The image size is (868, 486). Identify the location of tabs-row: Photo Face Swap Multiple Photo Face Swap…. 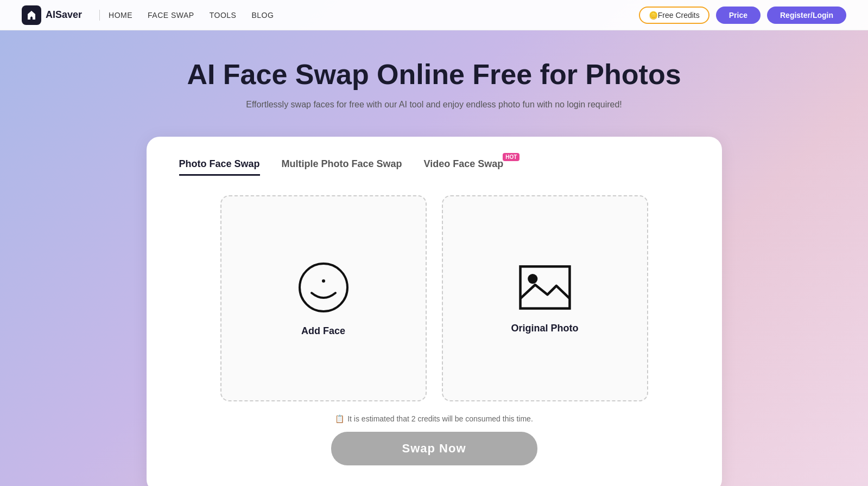
(434, 167).